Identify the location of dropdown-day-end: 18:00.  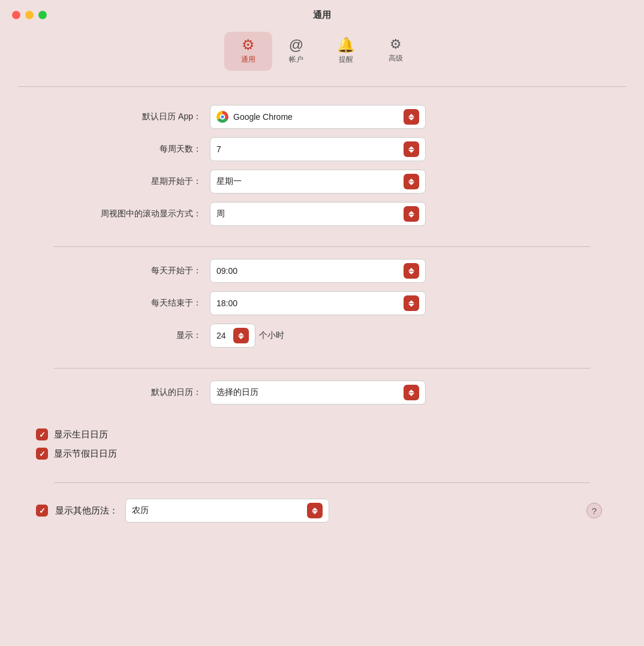
(318, 303).